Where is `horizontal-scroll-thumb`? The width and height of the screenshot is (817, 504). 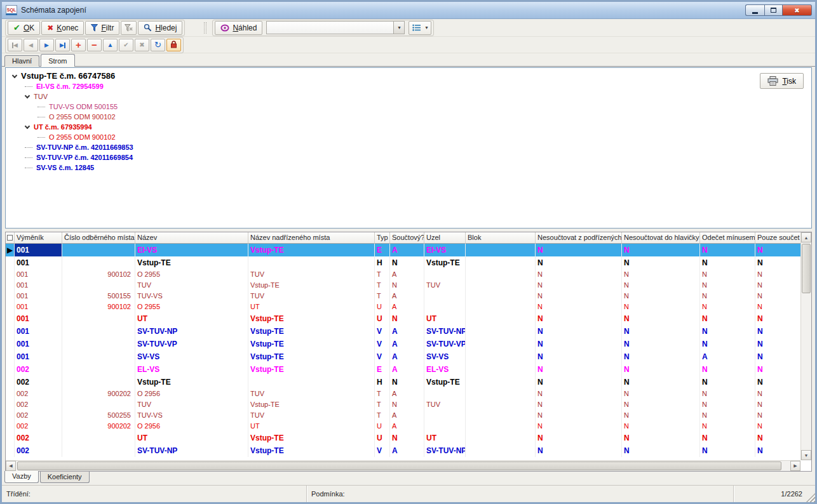
horizontal-scroll-thumb is located at coordinates (399, 466).